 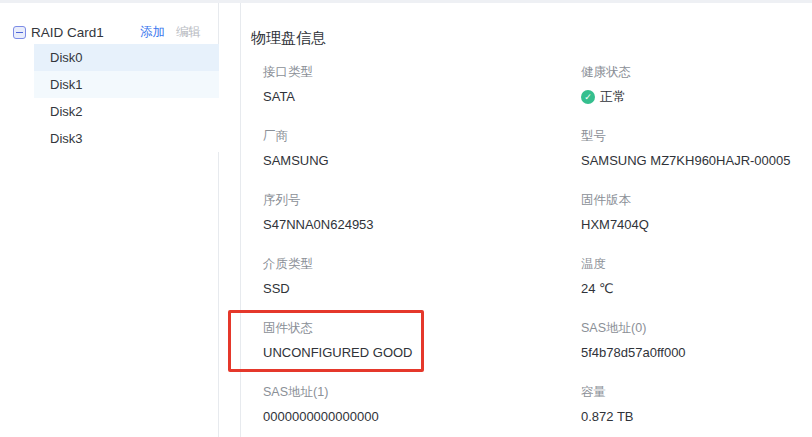 What do you see at coordinates (422, 97) in the screenshot?
I see `field-value: SATA` at bounding box center [422, 97].